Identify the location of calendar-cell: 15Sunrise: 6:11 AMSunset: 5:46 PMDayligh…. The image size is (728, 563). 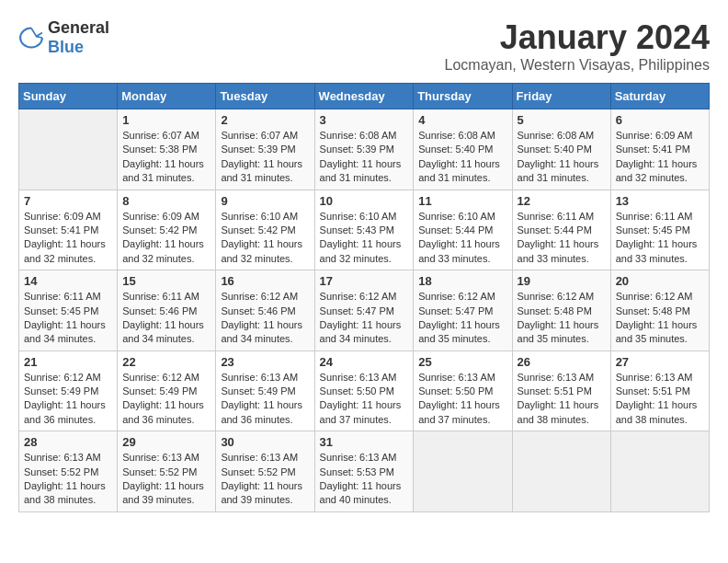
(167, 311).